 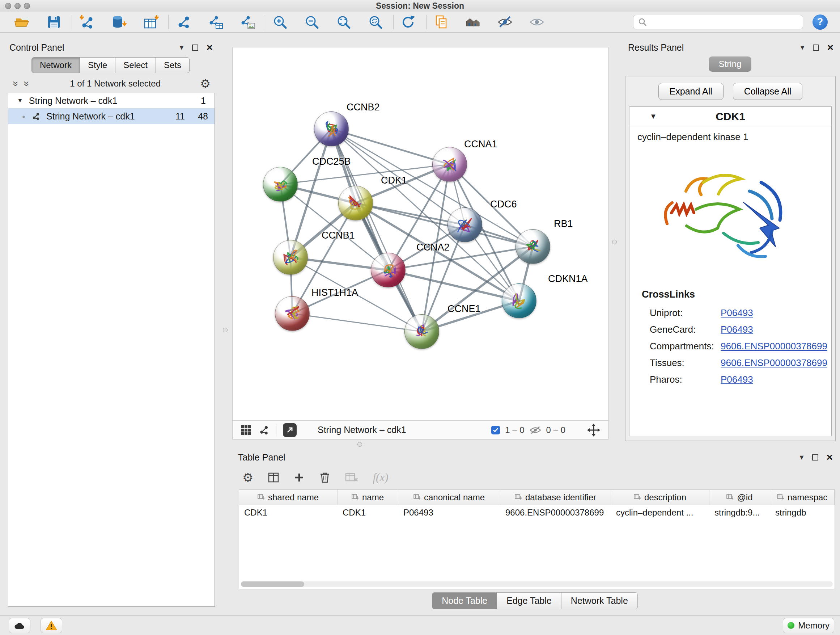 I want to click on zoom-out-button, so click(x=312, y=22).